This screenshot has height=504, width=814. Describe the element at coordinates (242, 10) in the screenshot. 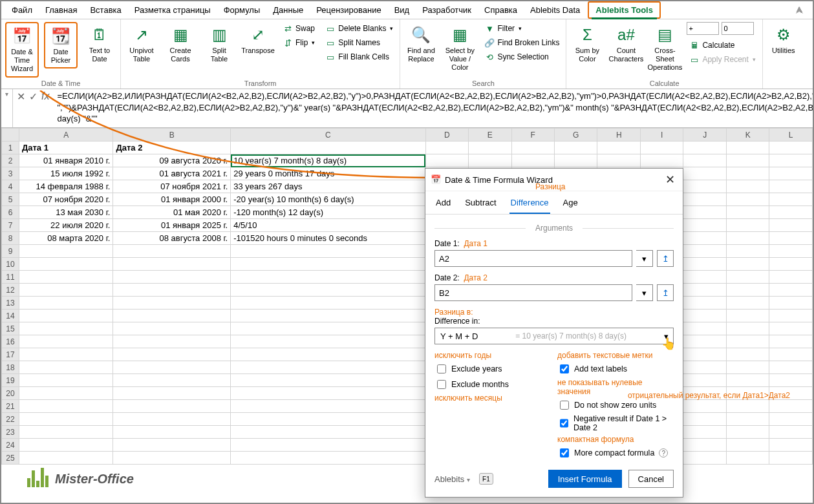

I see `menu-formulas: Формулы` at that location.